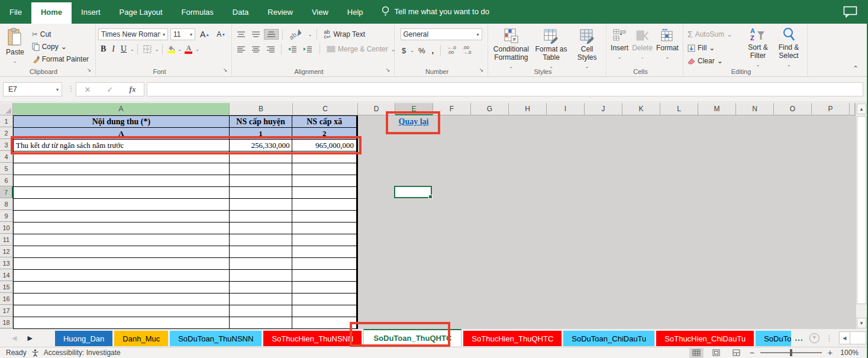  I want to click on format-cells-button: Format ⌄, so click(667, 45).